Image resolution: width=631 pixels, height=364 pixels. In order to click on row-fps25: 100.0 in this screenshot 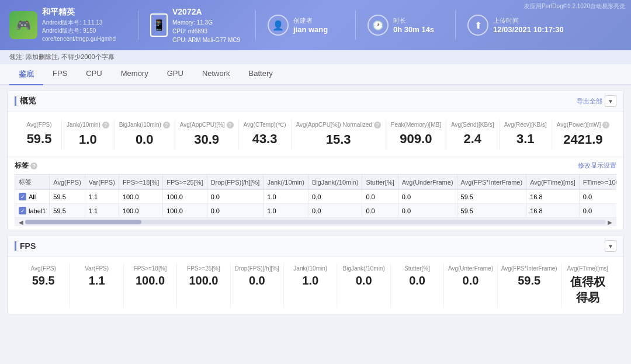, I will do `click(185, 211)`.